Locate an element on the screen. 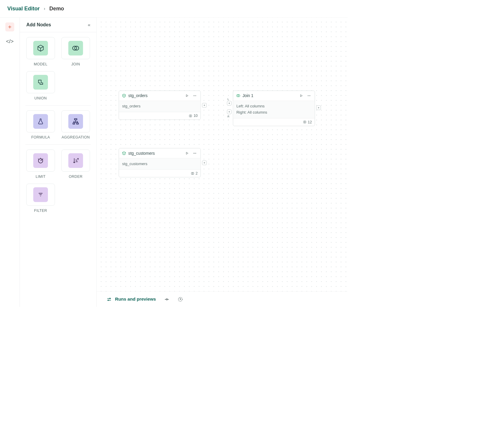 This screenshot has height=445, width=504. sidebar-title: Add Nodes is located at coordinates (39, 25).